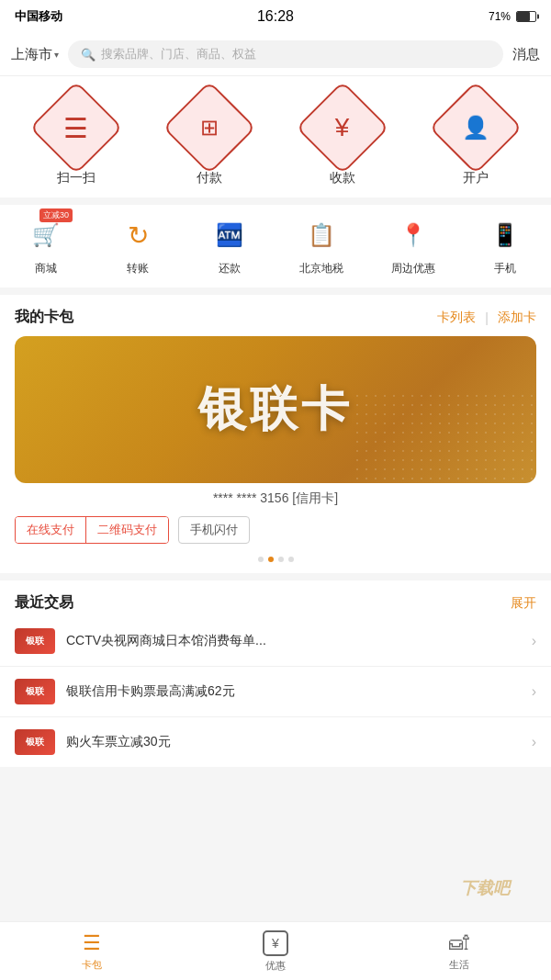  What do you see at coordinates (230, 235) in the screenshot?
I see `repay-icon: 🏧` at bounding box center [230, 235].